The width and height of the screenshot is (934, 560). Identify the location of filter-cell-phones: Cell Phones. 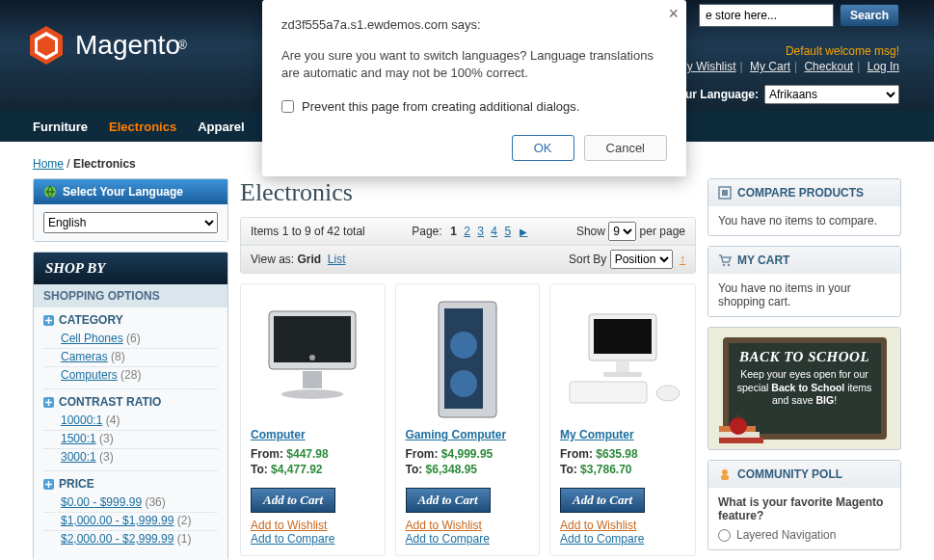
(93, 338).